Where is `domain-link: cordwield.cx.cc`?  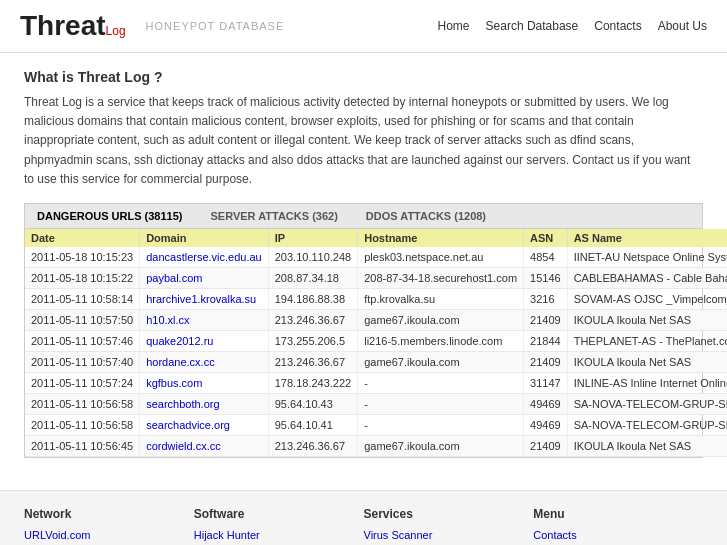
domain-link: cordwield.cx.cc is located at coordinates (184, 446).